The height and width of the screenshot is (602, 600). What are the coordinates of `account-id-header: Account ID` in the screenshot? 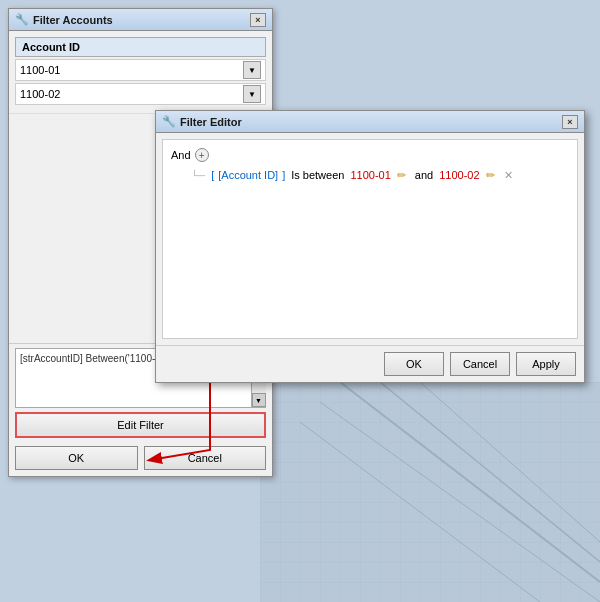 It's located at (140, 47).